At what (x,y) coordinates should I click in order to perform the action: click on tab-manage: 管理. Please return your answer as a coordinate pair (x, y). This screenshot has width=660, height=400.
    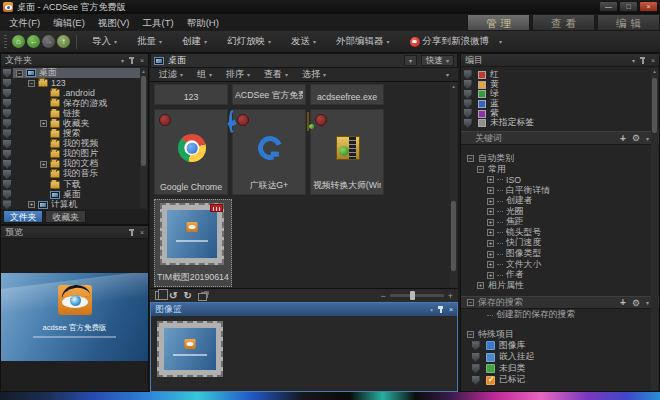
    Looking at the image, I should click on (498, 22).